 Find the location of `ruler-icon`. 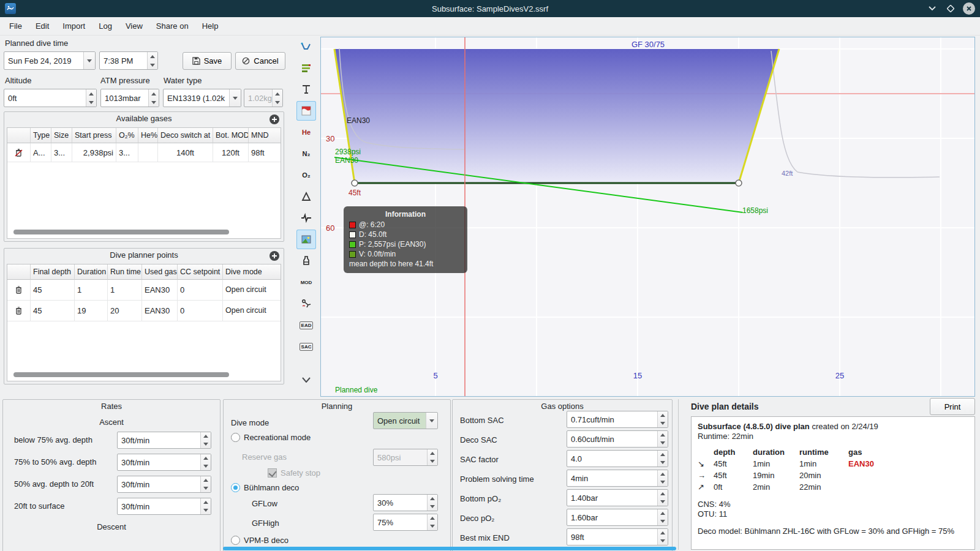

ruler-icon is located at coordinates (306, 89).